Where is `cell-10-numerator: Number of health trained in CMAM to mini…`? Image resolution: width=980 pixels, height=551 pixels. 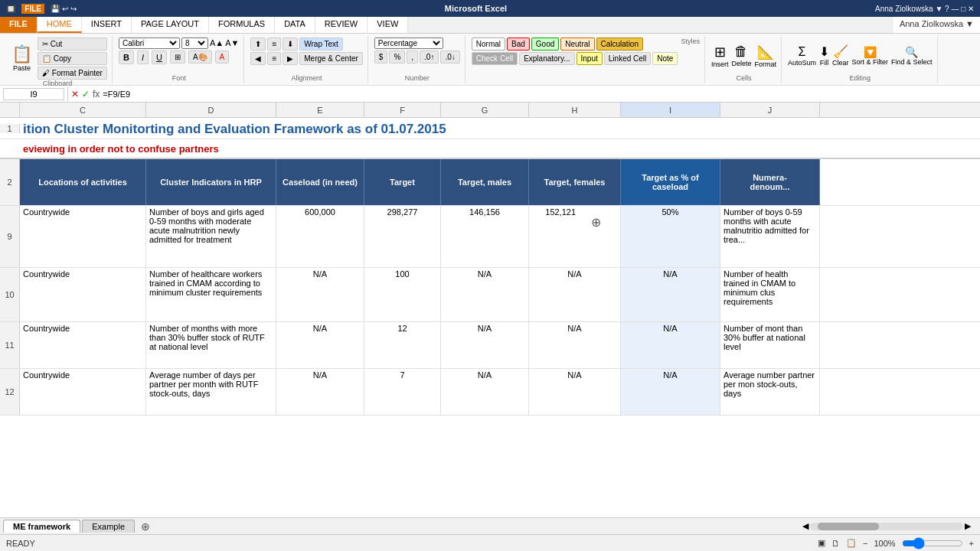
cell-10-numerator: Number of health trained in CMAM to mini… is located at coordinates (770, 295).